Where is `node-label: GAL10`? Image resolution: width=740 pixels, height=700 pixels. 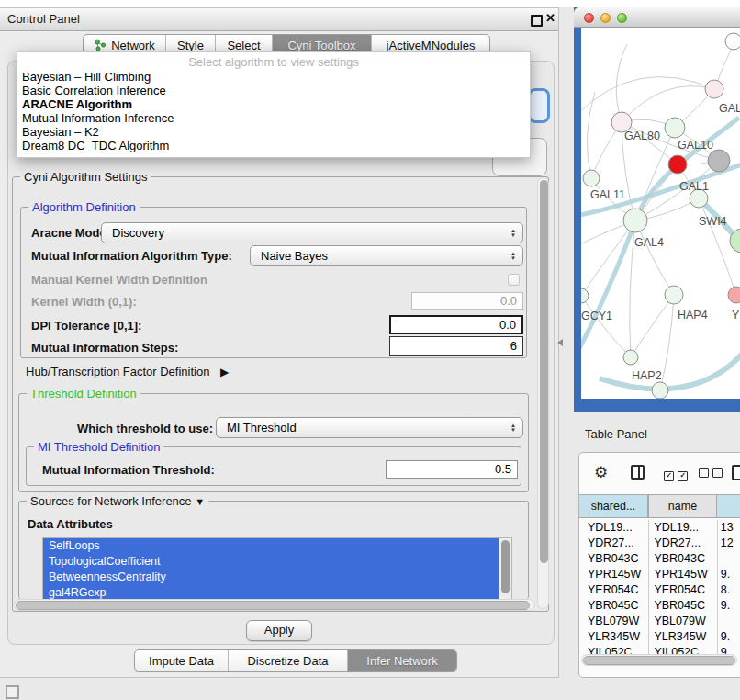
node-label: GAL10 is located at coordinates (696, 145).